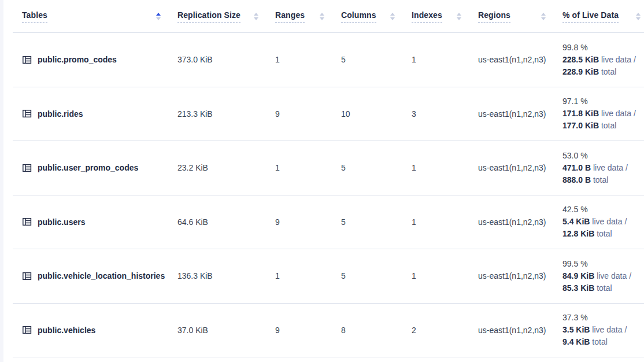 This screenshot has height=362, width=644. What do you see at coordinates (77, 60) in the screenshot?
I see `table-name-link: public.promo_codes` at bounding box center [77, 60].